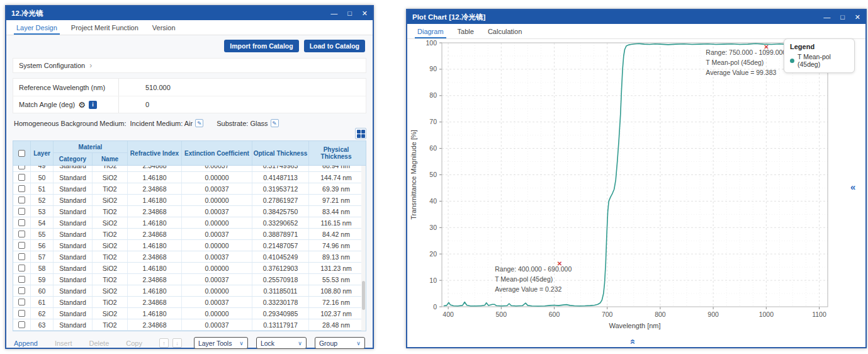  What do you see at coordinates (82, 105) in the screenshot?
I see `gear-icon: ⚙` at bounding box center [82, 105].